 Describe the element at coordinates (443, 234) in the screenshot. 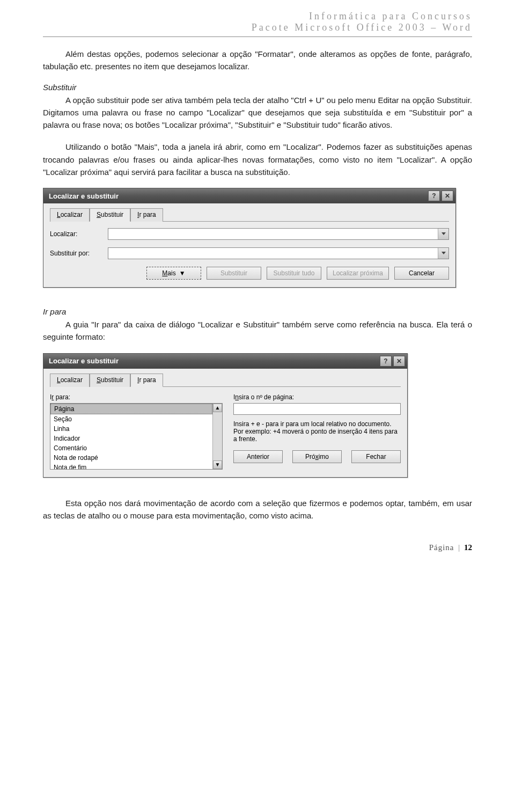

I see `localizar-dropdown-icon` at that location.